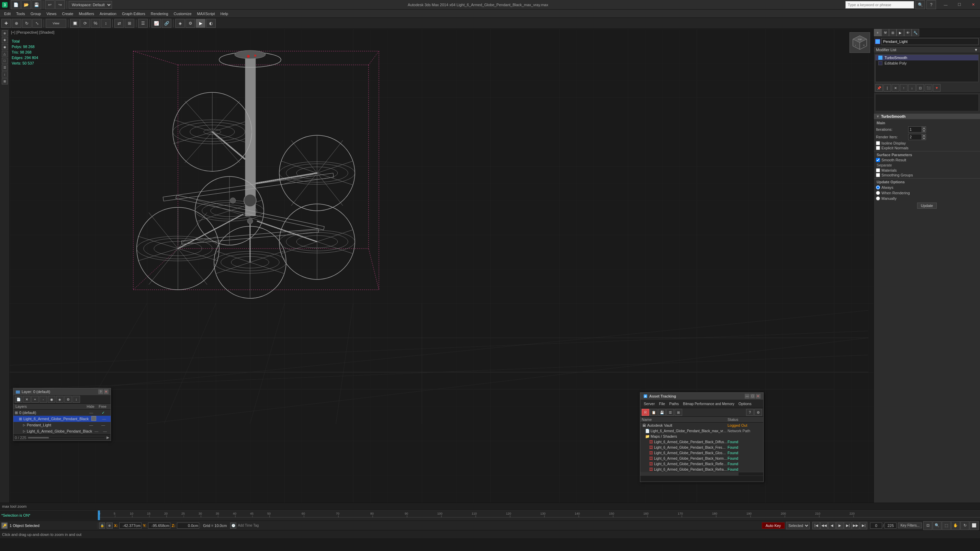  I want to click on rp-tab-modify: ⚒, so click(885, 33).